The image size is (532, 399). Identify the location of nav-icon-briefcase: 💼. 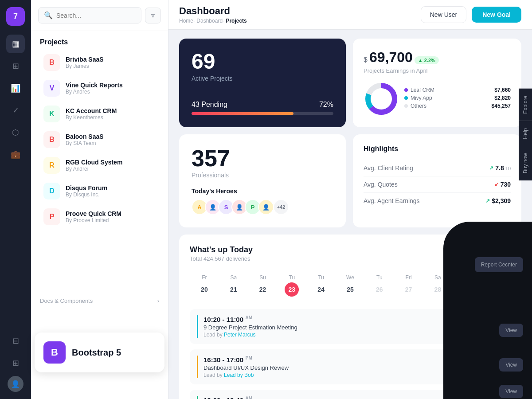
(16, 155).